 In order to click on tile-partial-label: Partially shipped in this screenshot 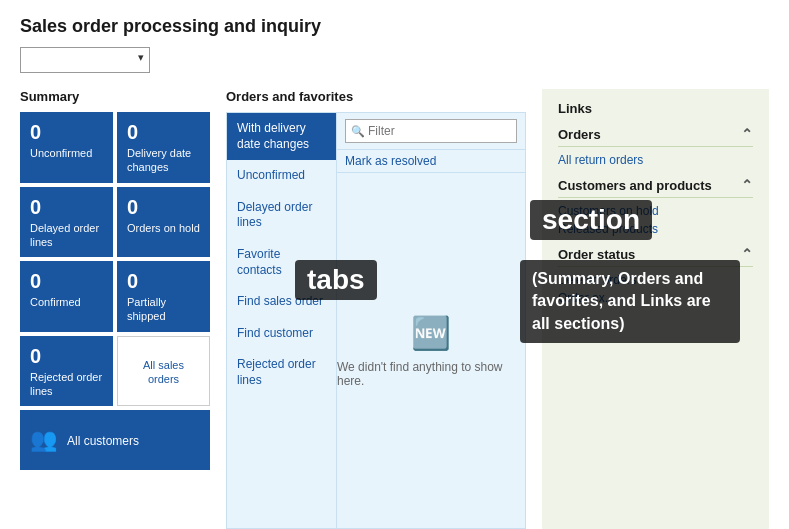, I will do `click(164, 310)`.